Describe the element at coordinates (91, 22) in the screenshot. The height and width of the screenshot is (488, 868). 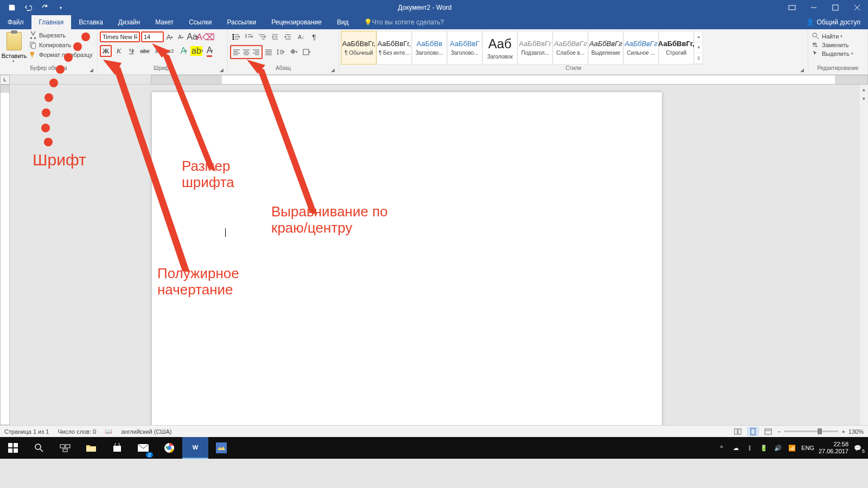
I see `tab-insert: Вставка` at that location.